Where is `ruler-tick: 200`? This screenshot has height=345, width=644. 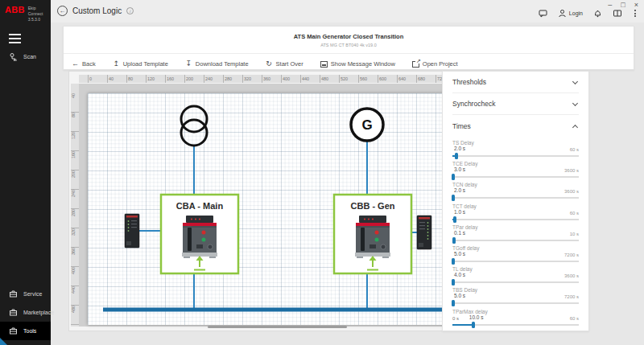
ruler-tick: 200 is located at coordinates (194, 79).